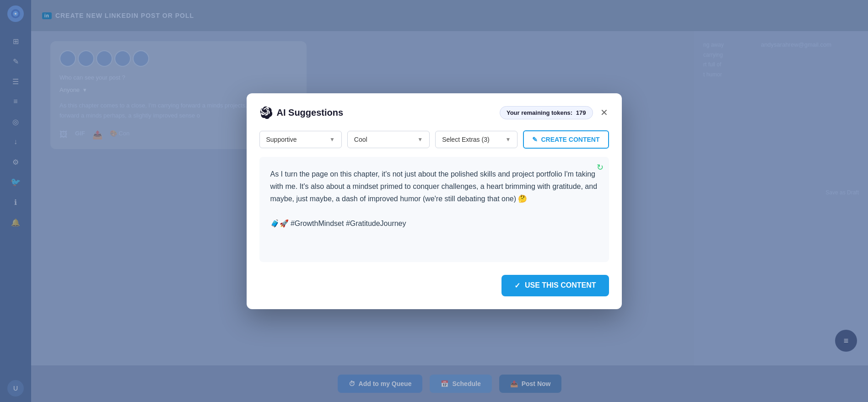  What do you see at coordinates (517, 285) in the screenshot?
I see `checkmark-icon: ✓` at bounding box center [517, 285].